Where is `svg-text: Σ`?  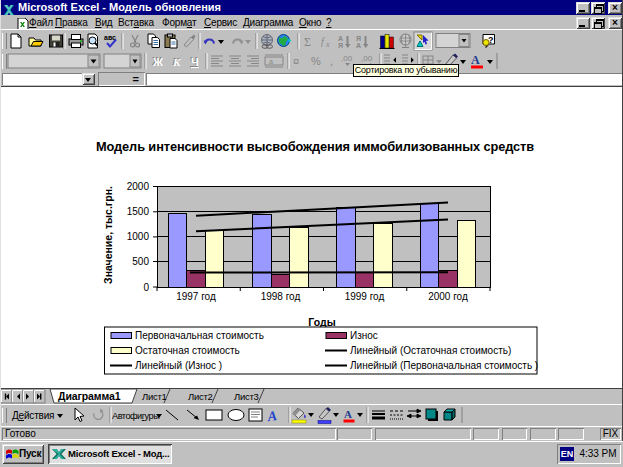 svg-text: Σ is located at coordinates (308, 42).